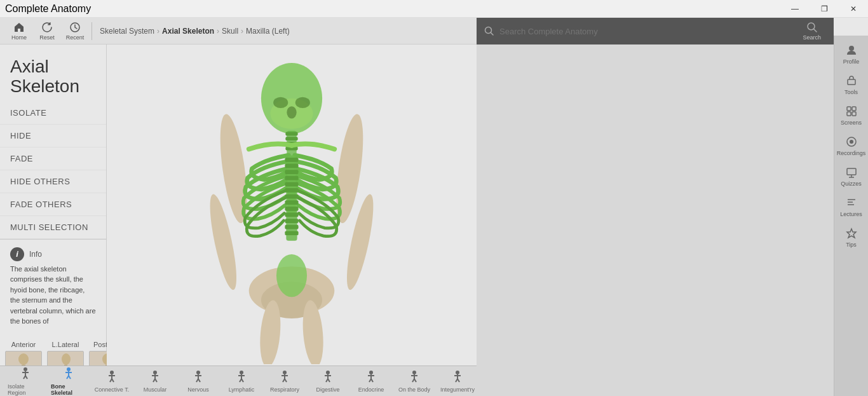 This screenshot has width=868, height=396. What do you see at coordinates (851, 177) in the screenshot?
I see `right-tool-btn-quizzes: Quizzes` at bounding box center [851, 177].